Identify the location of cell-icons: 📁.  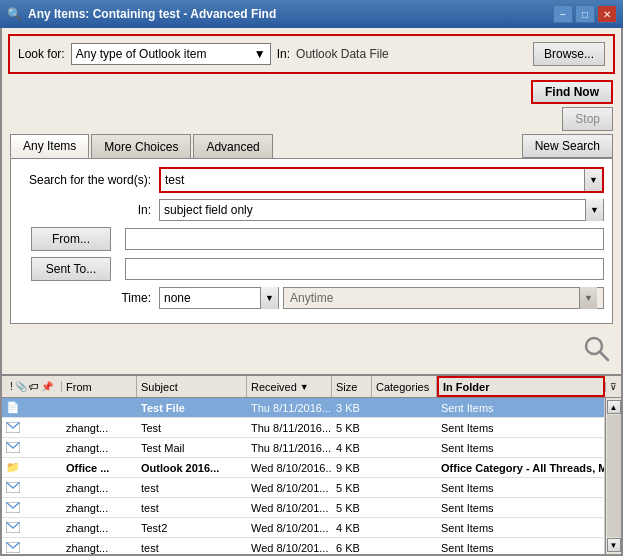
(32, 468).